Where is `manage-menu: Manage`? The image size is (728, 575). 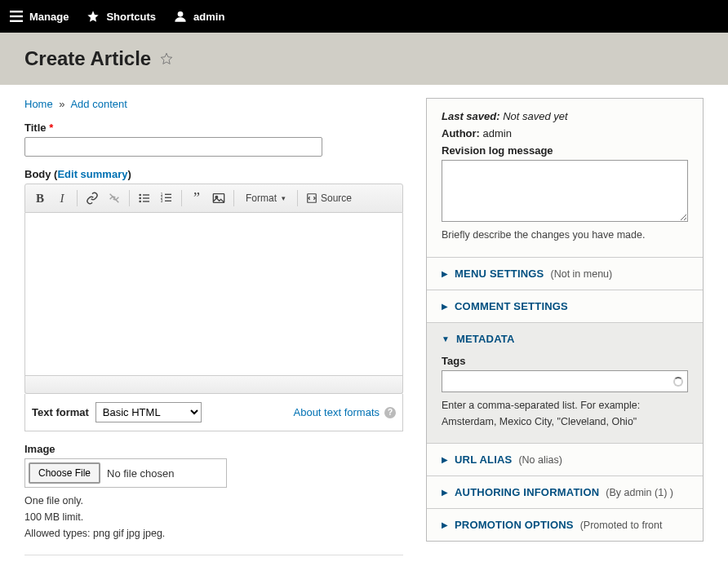
manage-menu: Manage is located at coordinates (39, 16).